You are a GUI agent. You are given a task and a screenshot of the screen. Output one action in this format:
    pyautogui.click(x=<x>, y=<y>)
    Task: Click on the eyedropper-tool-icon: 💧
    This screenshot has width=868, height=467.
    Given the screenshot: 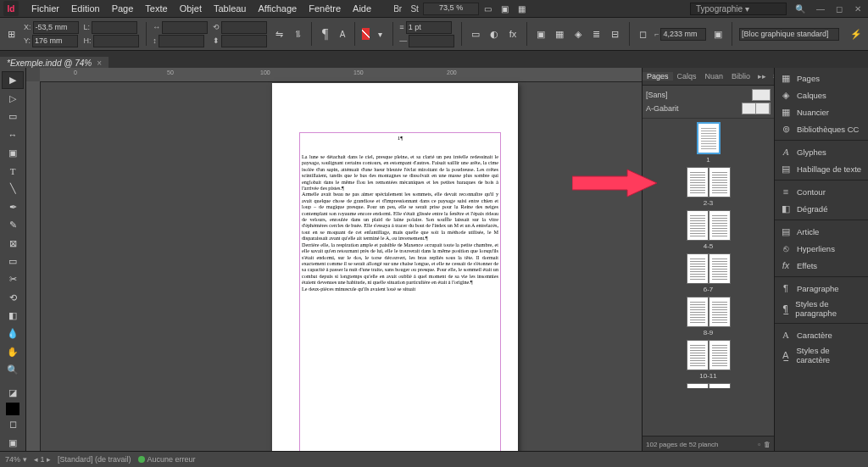 What is the action you would take?
    pyautogui.click(x=13, y=334)
    